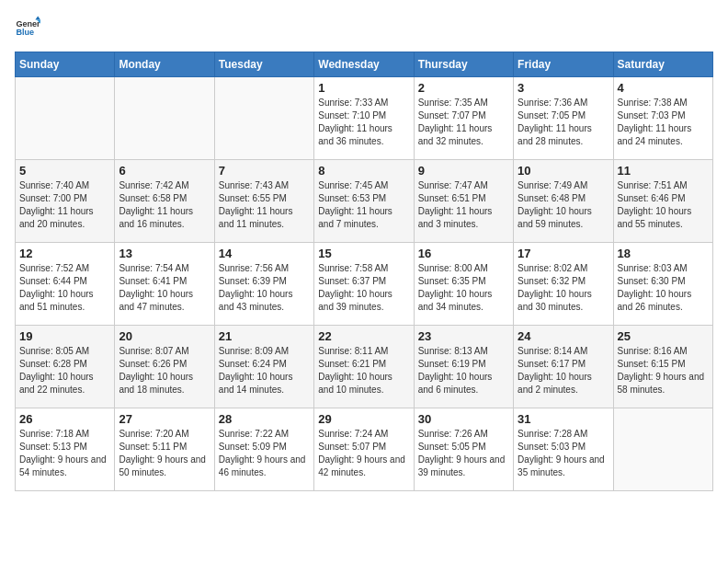 This screenshot has width=728, height=563. Describe the element at coordinates (563, 367) in the screenshot. I see `day-cell: 24Sunrise: 8:14 AMSunset: 6:17 PMDayligh…` at that location.